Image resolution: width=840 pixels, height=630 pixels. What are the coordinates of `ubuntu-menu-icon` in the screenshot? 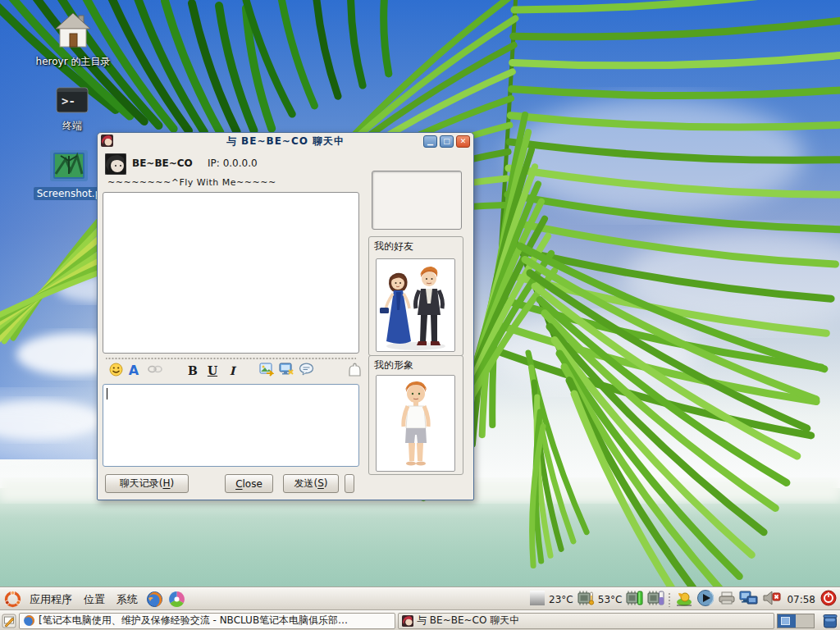 It's located at (13, 599).